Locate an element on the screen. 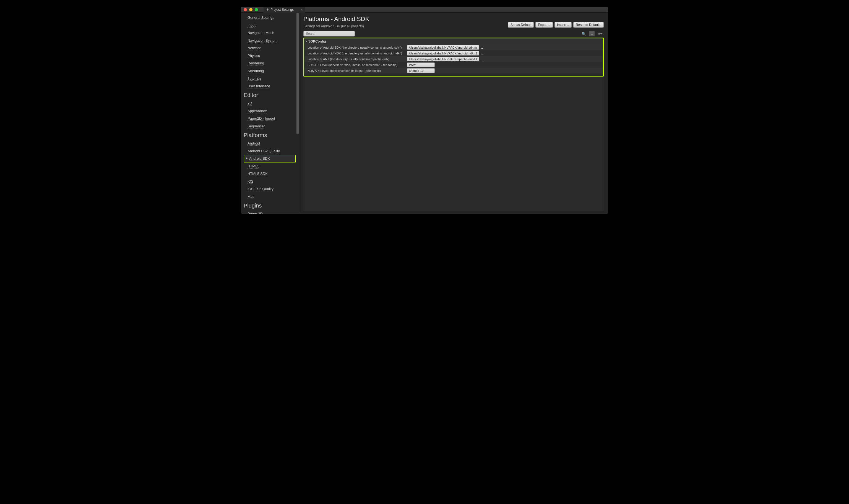  sidebar-item: 2D is located at coordinates (270, 103).